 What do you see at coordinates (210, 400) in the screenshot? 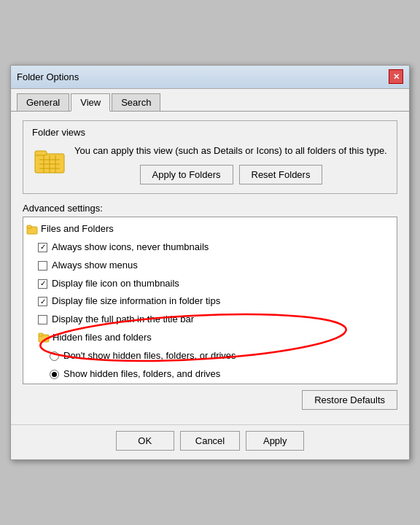
I see `restore-row: Restore Defaults` at bounding box center [210, 400].